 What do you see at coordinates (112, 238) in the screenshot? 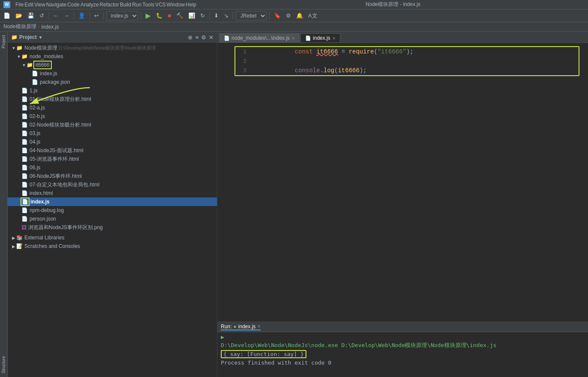
I see `tree-external-libs: ▶ 📚 External Libraries` at bounding box center [112, 238].